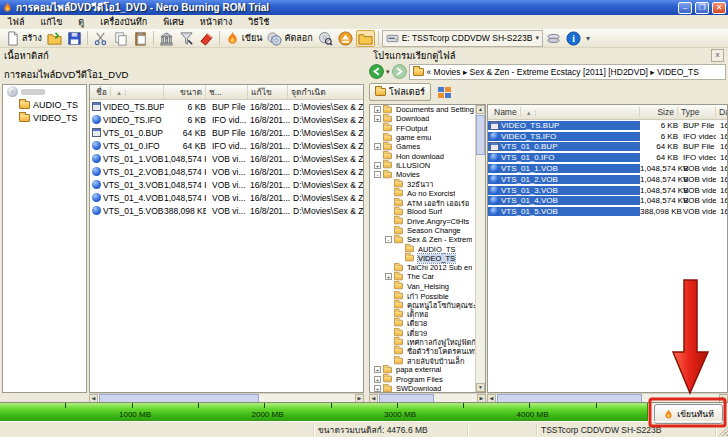 The image size is (728, 437). What do you see at coordinates (326, 38) in the screenshot?
I see `disc-info-button` at bounding box center [326, 38].